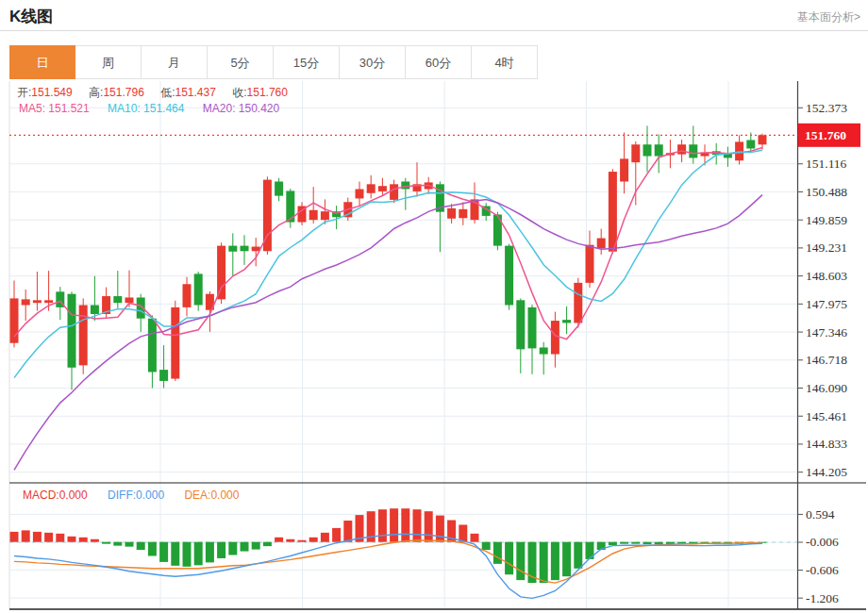  Describe the element at coordinates (439, 62) in the screenshot. I see `tab-period-6: 60分` at that location.